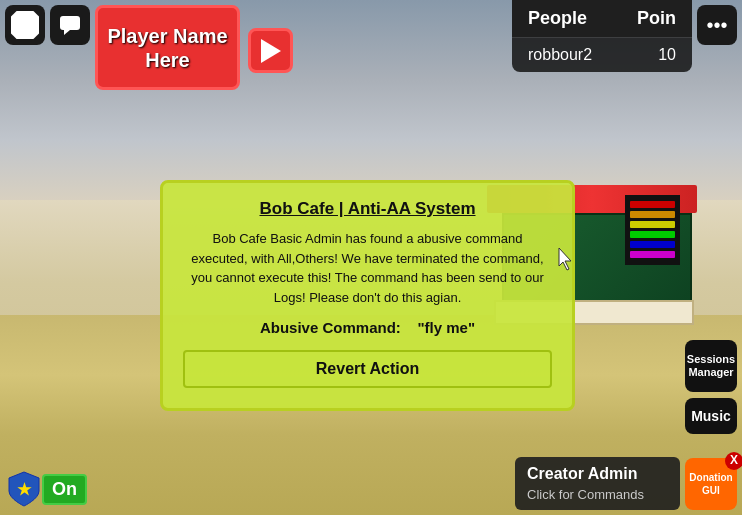  Describe the element at coordinates (25, 25) in the screenshot. I see `roblox-home-button` at that location.